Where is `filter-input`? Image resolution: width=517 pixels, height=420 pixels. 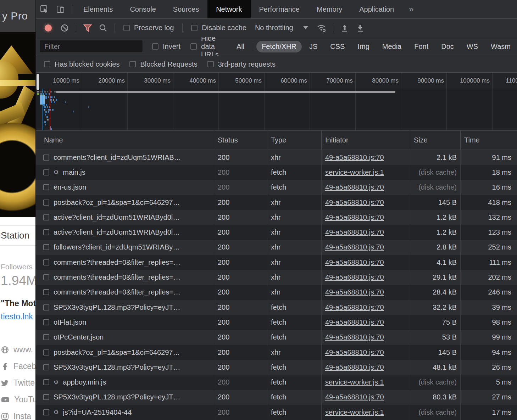
filter-input is located at coordinates (91, 46).